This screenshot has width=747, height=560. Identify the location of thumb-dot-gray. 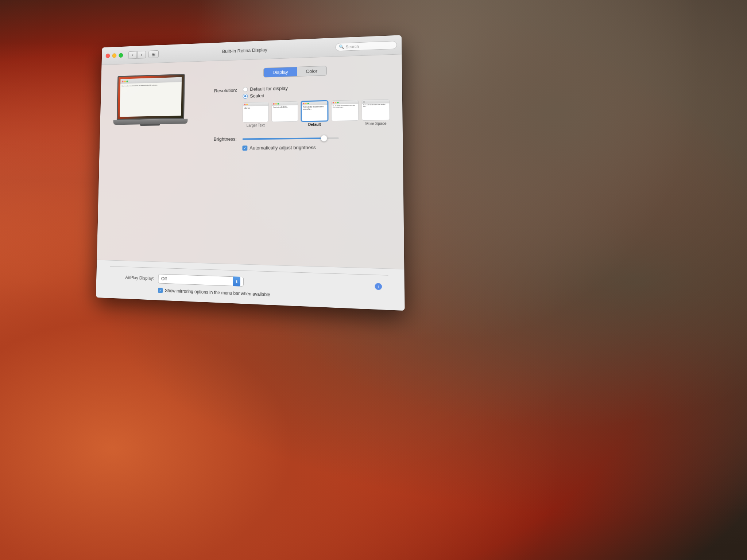
(364, 102).